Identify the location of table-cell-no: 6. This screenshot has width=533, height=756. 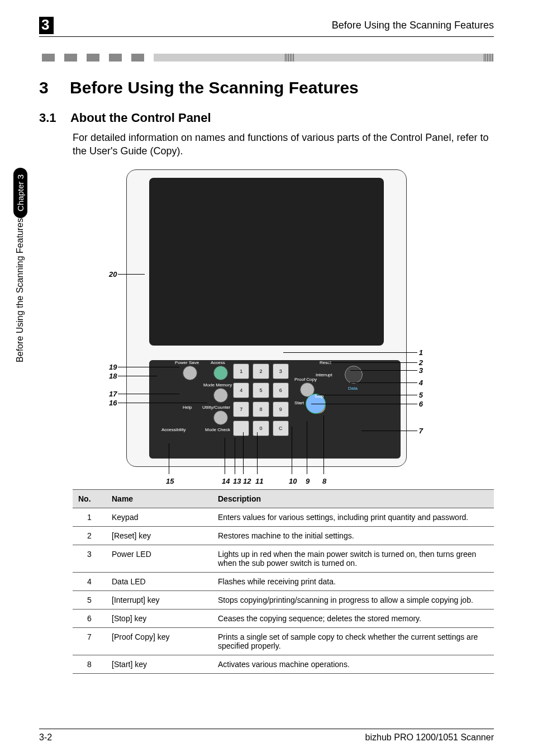
(89, 618).